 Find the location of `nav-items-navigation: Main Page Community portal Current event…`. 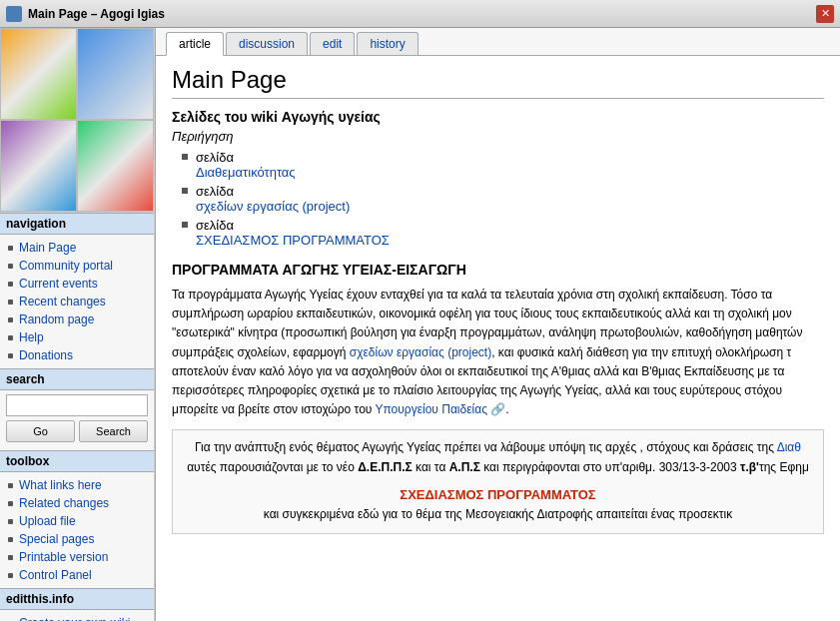

nav-items-navigation: Main Page Community portal Current event… is located at coordinates (77, 302).